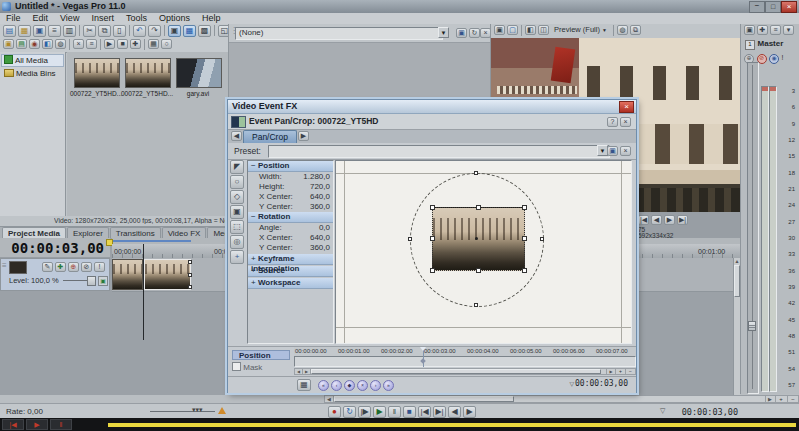 This screenshot has width=799, height=431. I want to click on search-media-icon: ○, so click(166, 44).